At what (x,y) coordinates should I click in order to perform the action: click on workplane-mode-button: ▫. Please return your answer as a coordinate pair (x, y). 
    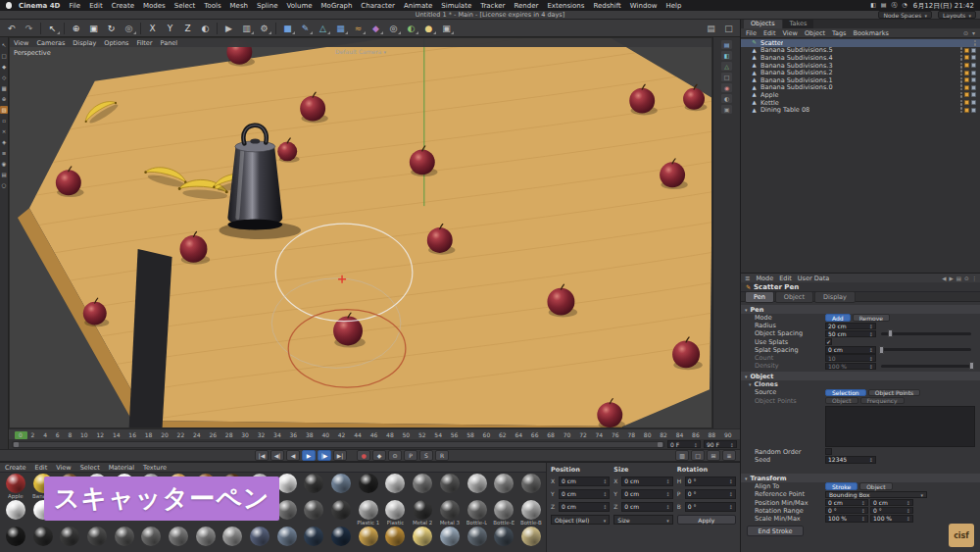
    Looking at the image, I should click on (4, 121).